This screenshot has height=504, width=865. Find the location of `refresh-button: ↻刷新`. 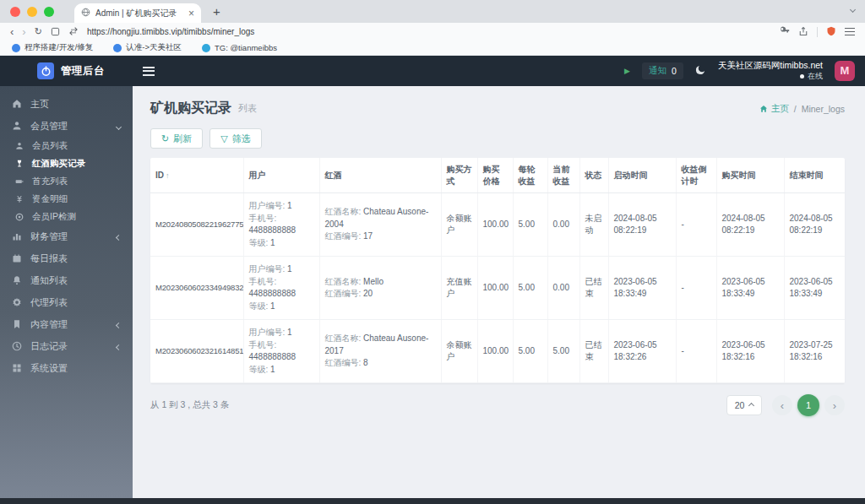

refresh-button: ↻刷新 is located at coordinates (177, 138).